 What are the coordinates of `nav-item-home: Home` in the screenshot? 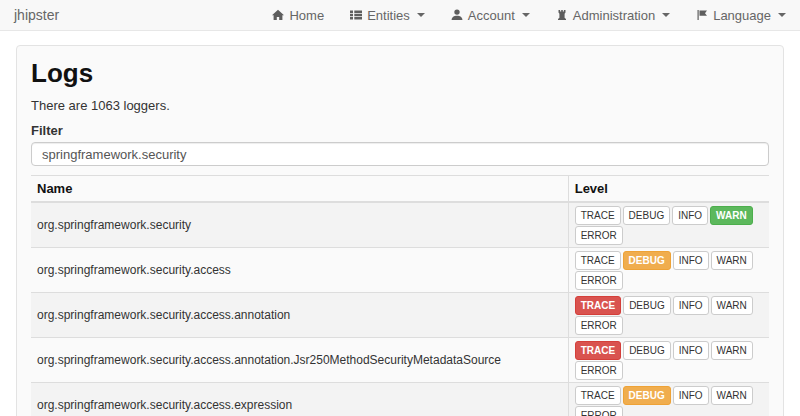 It's located at (298, 16).